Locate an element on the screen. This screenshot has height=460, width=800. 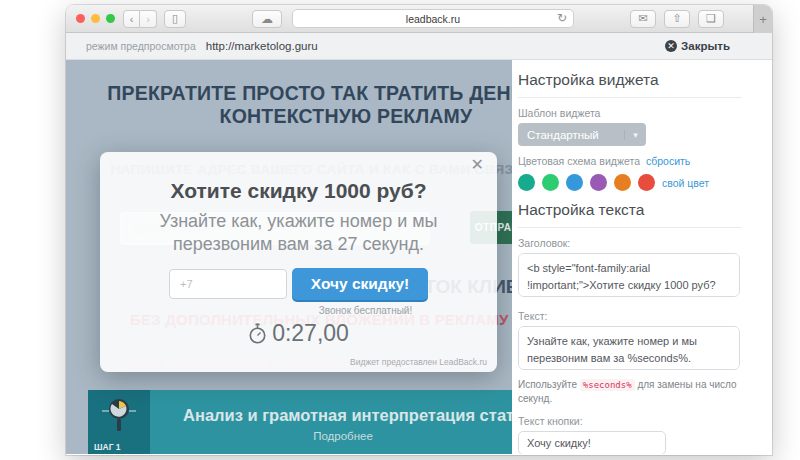
widget-settings-title: Настройка виджета is located at coordinates (630, 84).